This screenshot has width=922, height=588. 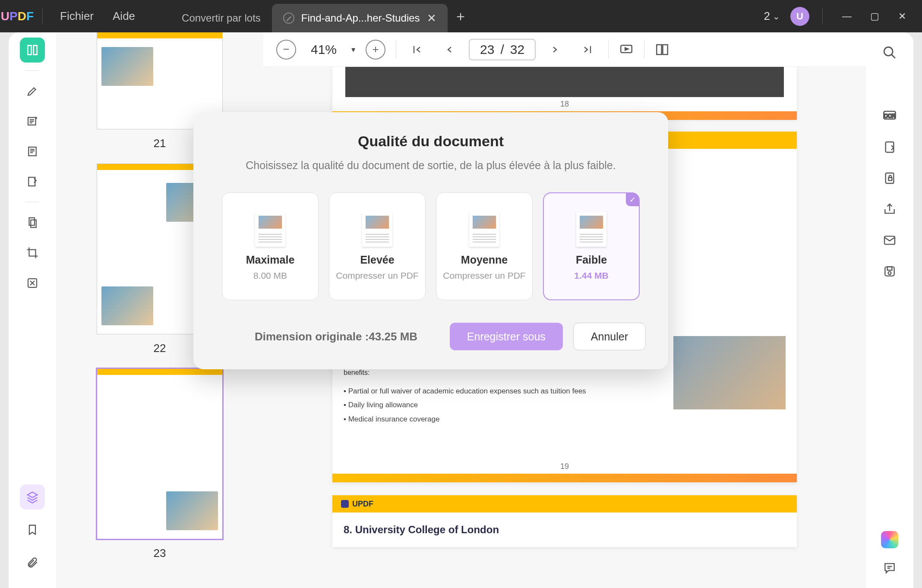 What do you see at coordinates (506, 336) in the screenshot?
I see `save-as-button: Enregistrer sous` at bounding box center [506, 336].